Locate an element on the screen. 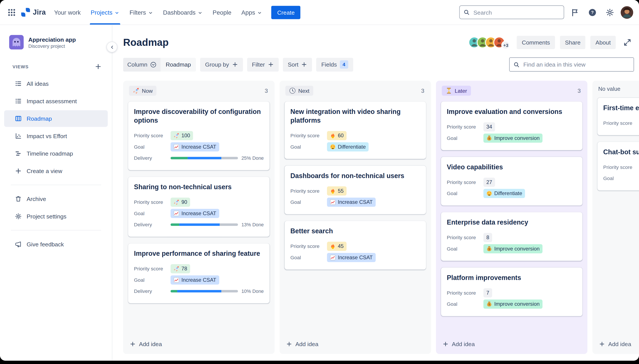 Image resolution: width=639 pixels, height=364 pixels. card-field-row: Priority score8 is located at coordinates (512, 238).